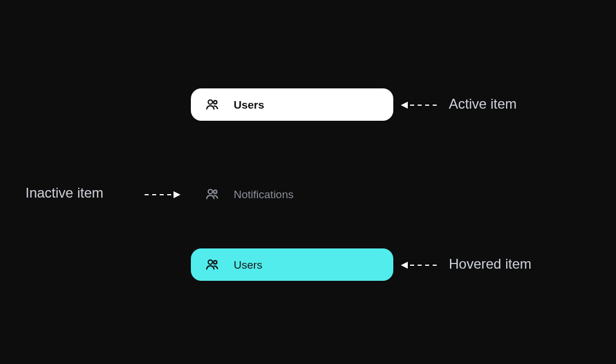 The image size is (616, 364). Describe the element at coordinates (292, 265) in the screenshot. I see `nav-item-hovered: Users` at that location.